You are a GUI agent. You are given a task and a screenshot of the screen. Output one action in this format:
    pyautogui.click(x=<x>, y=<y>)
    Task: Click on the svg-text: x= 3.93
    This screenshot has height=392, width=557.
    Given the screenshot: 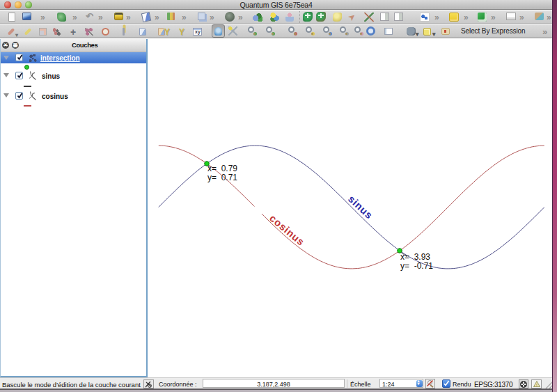 What is the action you would take?
    pyautogui.click(x=415, y=257)
    